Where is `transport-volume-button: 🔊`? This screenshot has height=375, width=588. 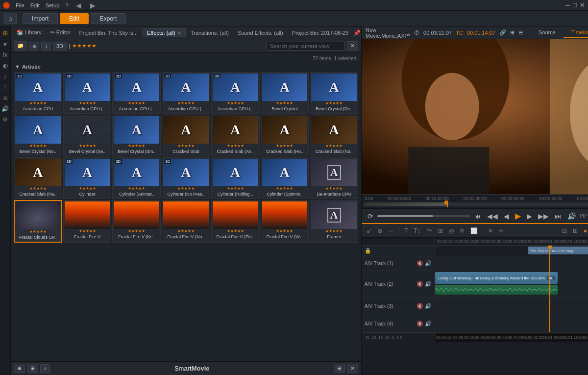
transport-volume-button: 🔊 is located at coordinates (571, 216).